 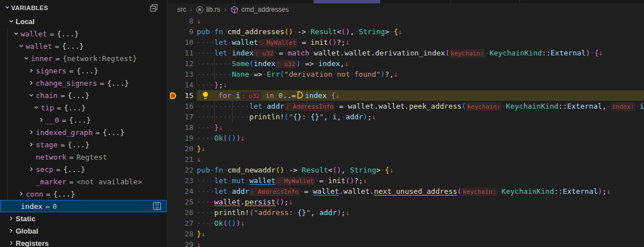 I want to click on gutter: 19, so click(x=182, y=138).